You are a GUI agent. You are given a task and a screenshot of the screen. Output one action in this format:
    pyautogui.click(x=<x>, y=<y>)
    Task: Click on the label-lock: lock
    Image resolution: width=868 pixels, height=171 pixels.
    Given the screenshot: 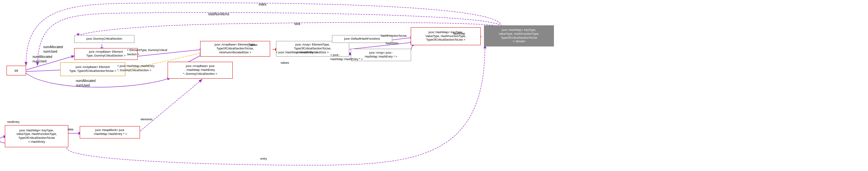 What is the action you would take?
    pyautogui.click(x=298, y=24)
    